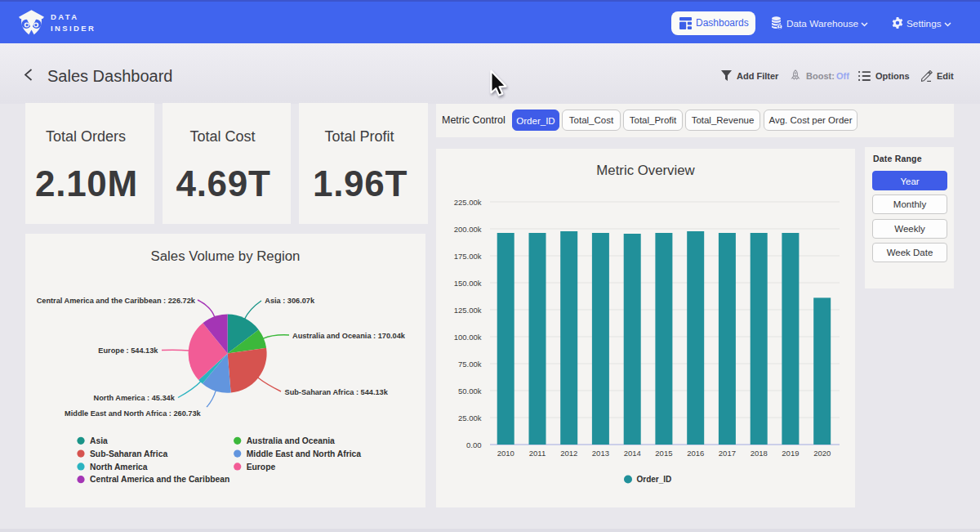  I want to click on svg-text: 2017, so click(727, 453).